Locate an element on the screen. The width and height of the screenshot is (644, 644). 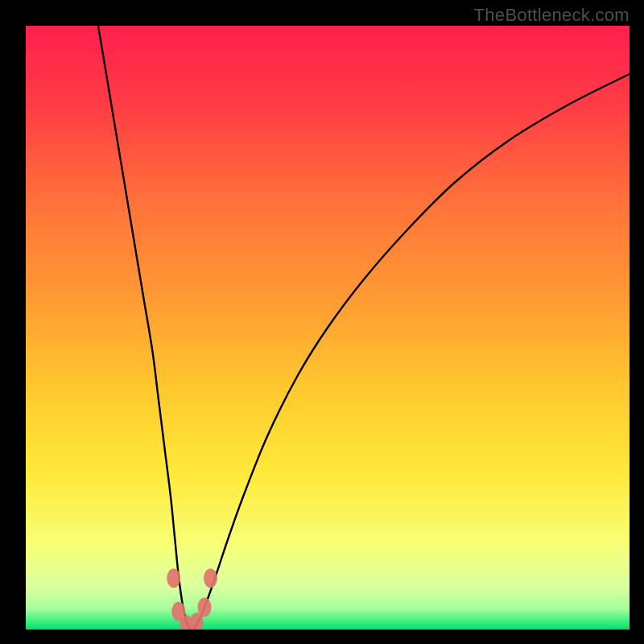
curve-markers is located at coordinates (192, 599).